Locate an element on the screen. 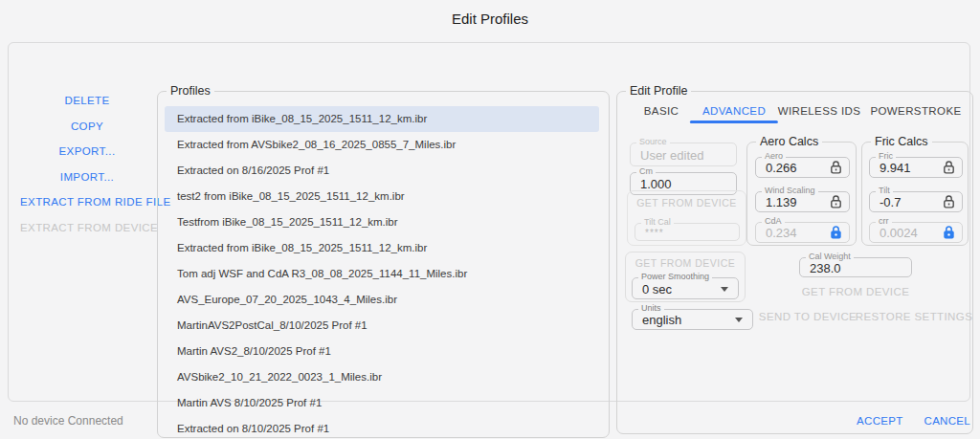 The height and width of the screenshot is (439, 980). source-value: User edited is located at coordinates (672, 155).